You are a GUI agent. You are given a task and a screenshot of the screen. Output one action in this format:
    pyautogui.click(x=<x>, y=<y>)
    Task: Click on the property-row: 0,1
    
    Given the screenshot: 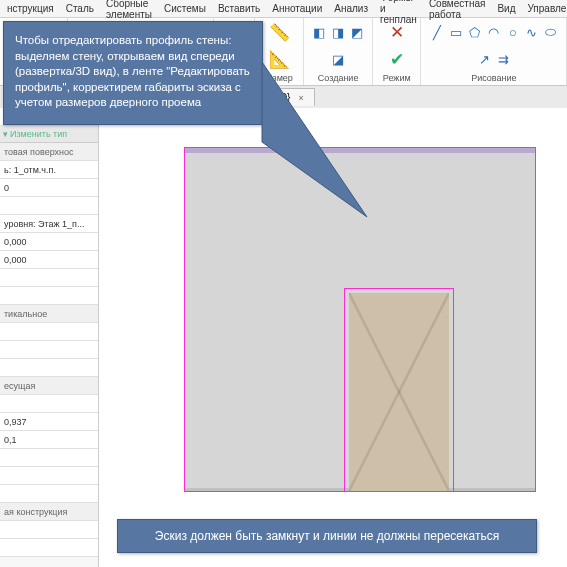 What is the action you would take?
    pyautogui.click(x=49, y=440)
    